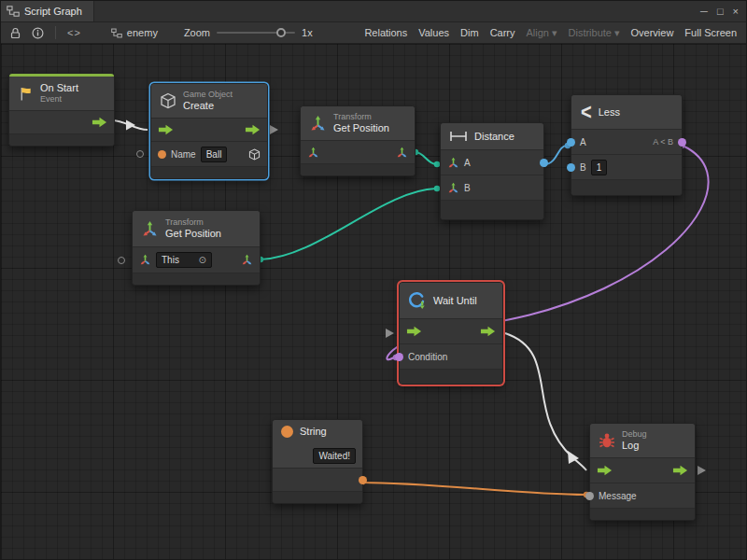 The image size is (747, 560). What do you see at coordinates (256, 33) in the screenshot?
I see `zoom-slider` at bounding box center [256, 33].